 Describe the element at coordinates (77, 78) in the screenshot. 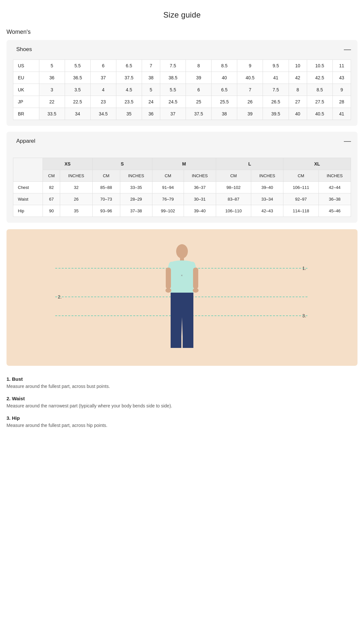

I see `shoes-cell: 36.5` at that location.